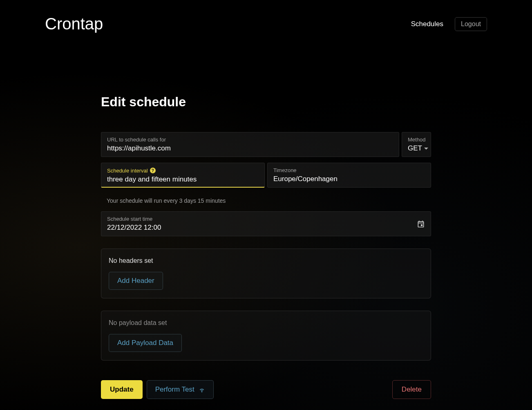 Image resolution: width=532 pixels, height=410 pixels. What do you see at coordinates (266, 224) in the screenshot?
I see `starttime-field: Schedule start time` at bounding box center [266, 224].